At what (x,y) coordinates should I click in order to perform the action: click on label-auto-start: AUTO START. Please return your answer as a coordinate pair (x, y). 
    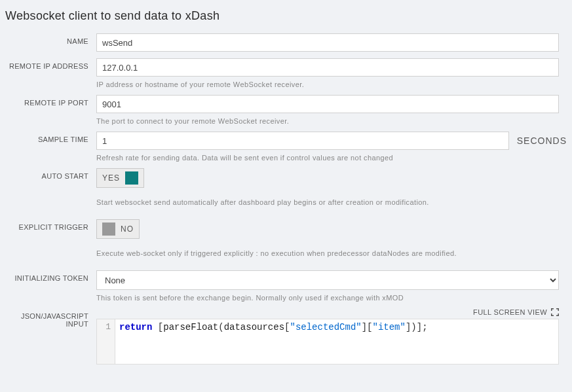
    Looking at the image, I should click on (48, 174).